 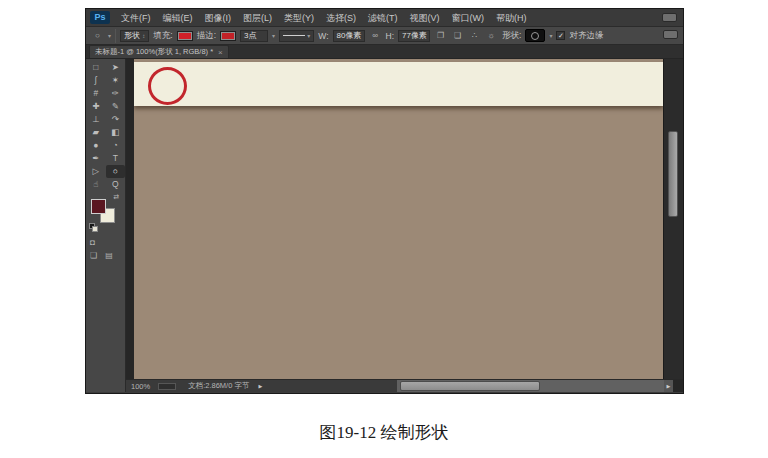 What do you see at coordinates (678, 386) in the screenshot?
I see `resize-grip` at bounding box center [678, 386].